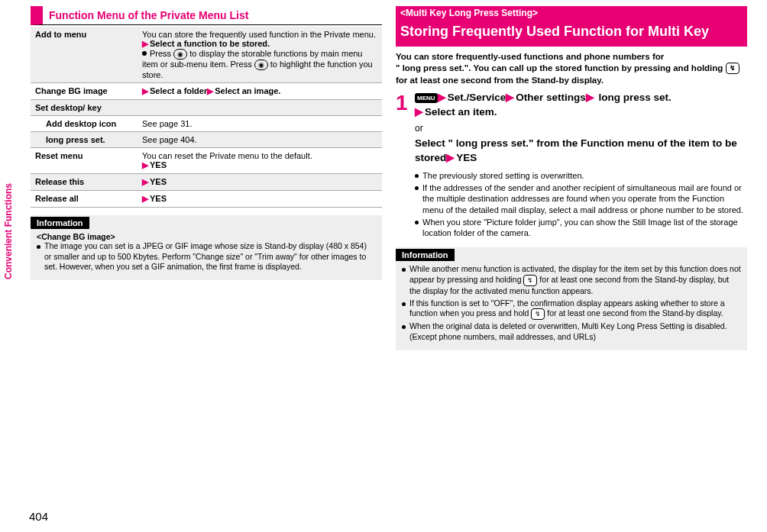 This screenshot has width=767, height=532. Describe the element at coordinates (426, 98) in the screenshot. I see `menu-key-icon: MENU` at that location.